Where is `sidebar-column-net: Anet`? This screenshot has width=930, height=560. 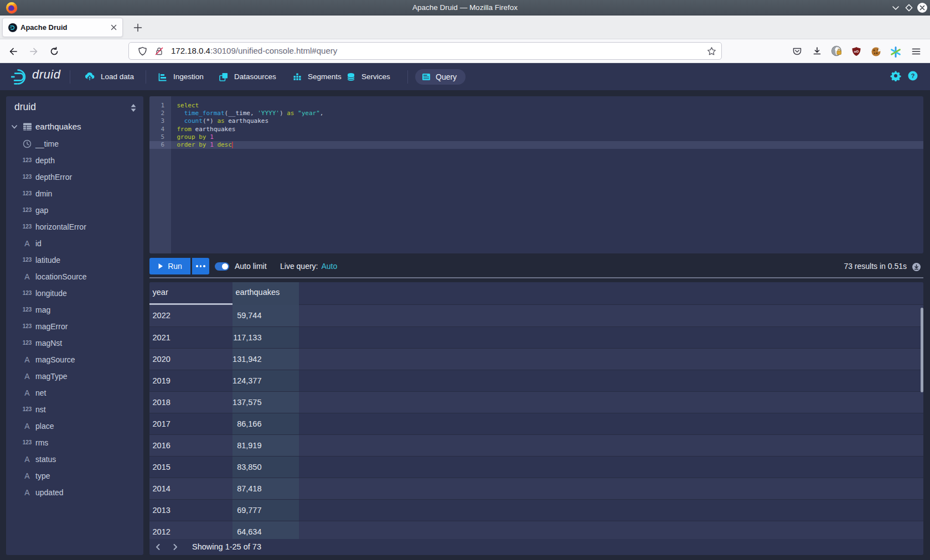
sidebar-column-net: Anet is located at coordinates (75, 393).